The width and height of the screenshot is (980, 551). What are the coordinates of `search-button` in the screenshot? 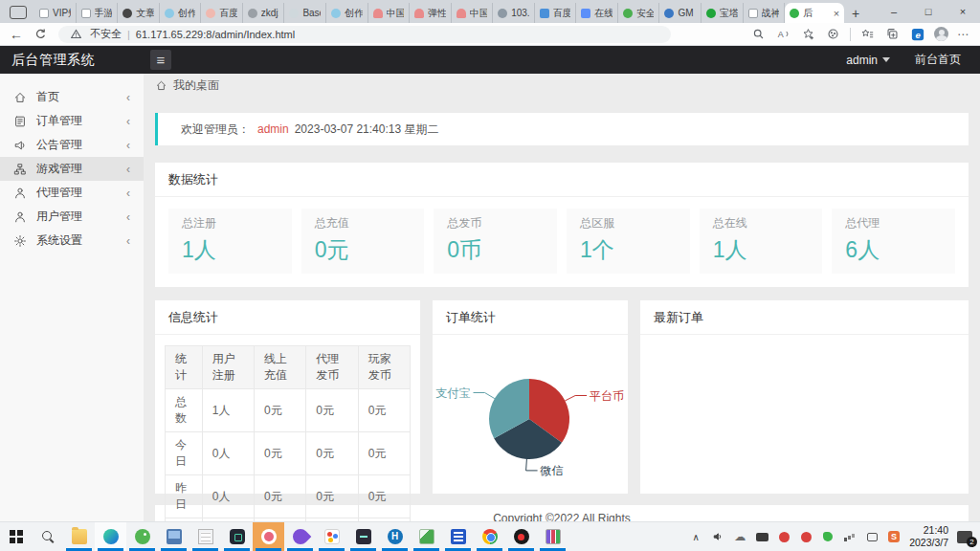 It's located at (48, 537).